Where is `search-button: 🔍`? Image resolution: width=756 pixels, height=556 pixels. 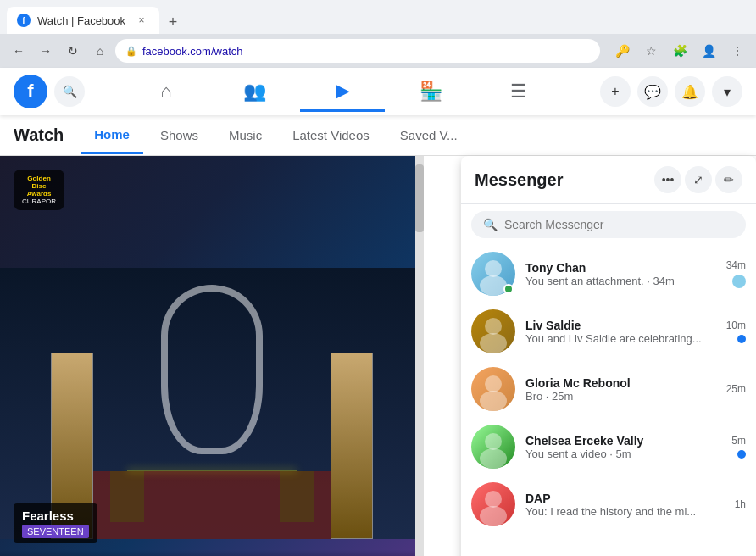
search-button: 🔍 is located at coordinates (69, 92).